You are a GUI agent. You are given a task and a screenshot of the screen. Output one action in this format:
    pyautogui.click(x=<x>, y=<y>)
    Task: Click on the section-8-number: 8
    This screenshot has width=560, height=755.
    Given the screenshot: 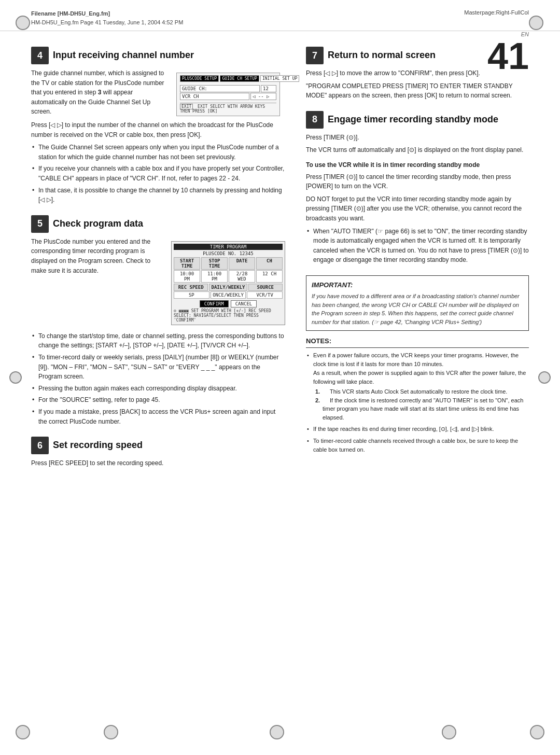 What is the action you would take?
    pyautogui.click(x=315, y=120)
    